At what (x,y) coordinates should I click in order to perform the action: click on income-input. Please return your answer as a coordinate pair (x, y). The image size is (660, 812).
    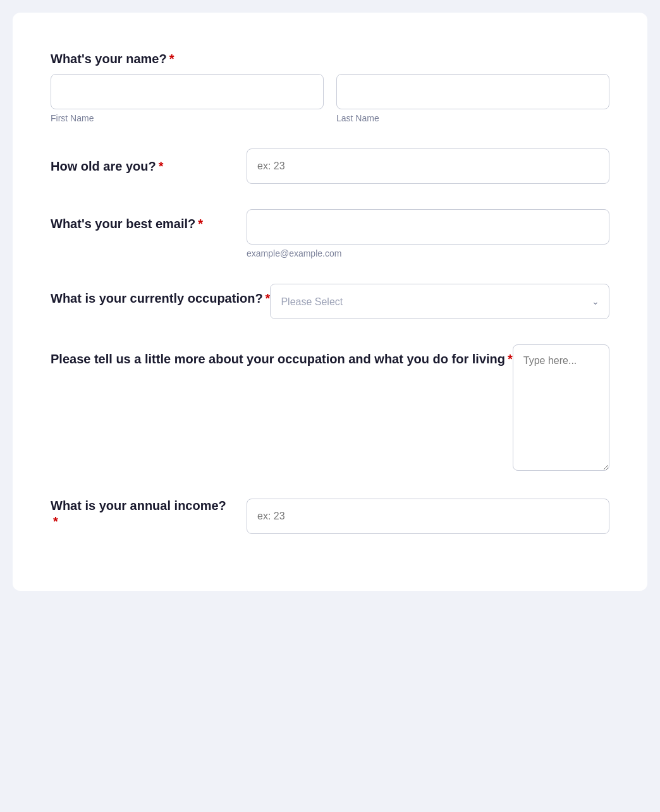
    Looking at the image, I should click on (428, 516).